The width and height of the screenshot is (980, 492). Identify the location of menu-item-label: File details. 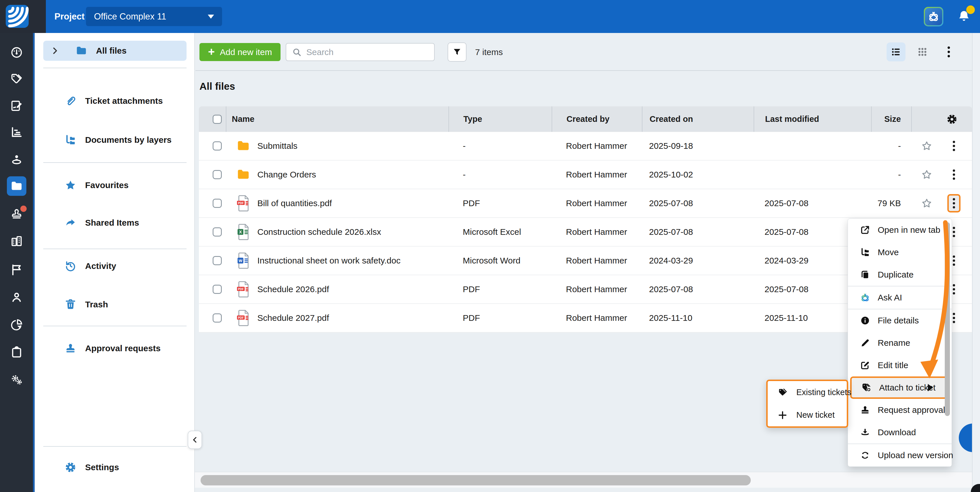
(898, 320).